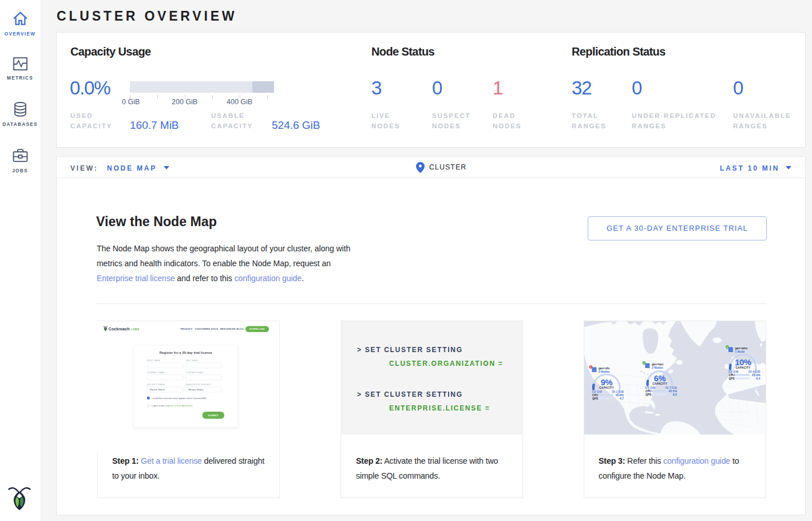 The width and height of the screenshot is (812, 521). Describe the element at coordinates (604, 368) in the screenshot. I see `svg-text: geo=sfo` at that location.